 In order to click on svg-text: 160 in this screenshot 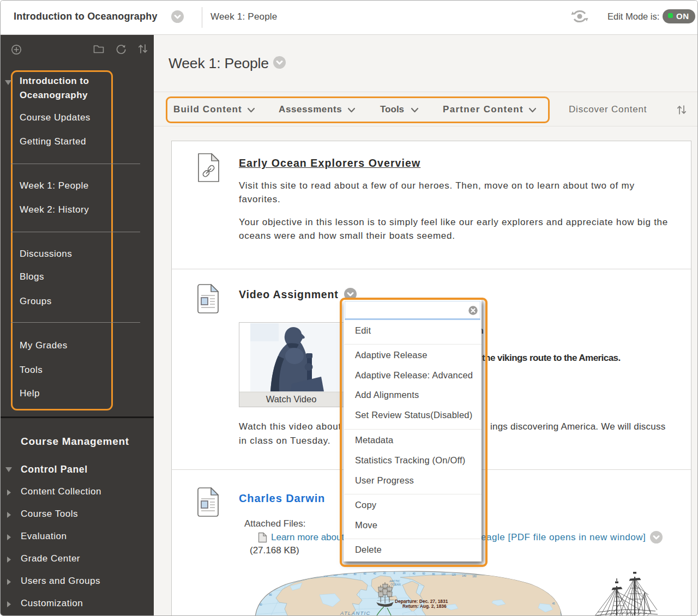, I will do `click(474, 577)`.